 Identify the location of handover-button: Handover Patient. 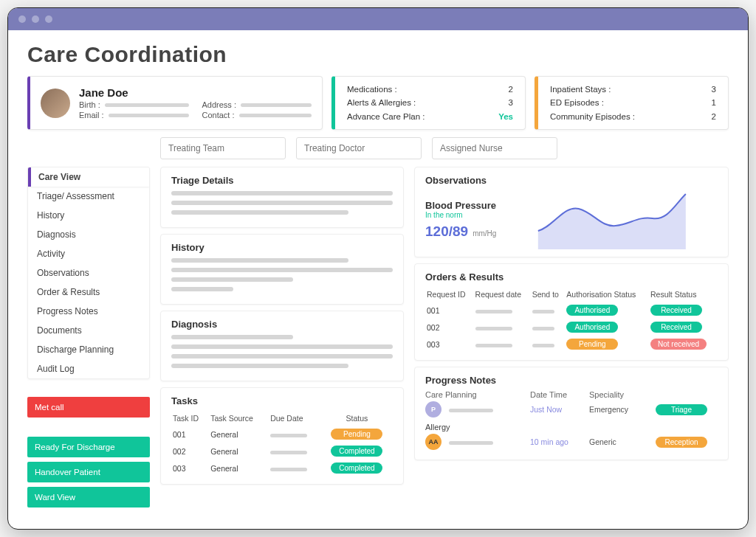
(89, 472).